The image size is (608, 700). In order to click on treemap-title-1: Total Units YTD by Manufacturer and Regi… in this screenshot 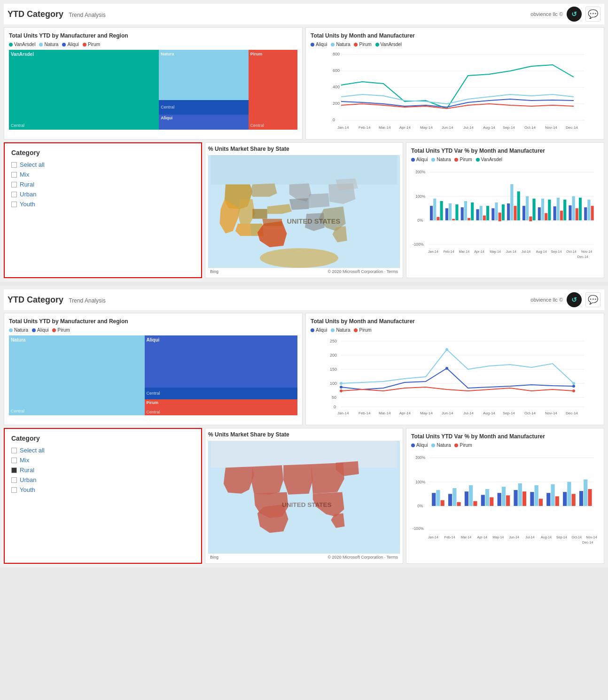, I will do `click(153, 36)`.